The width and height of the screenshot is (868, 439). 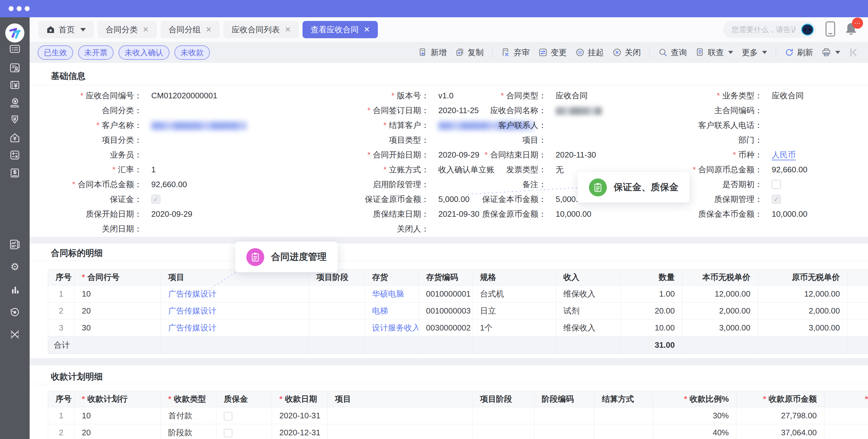 What do you see at coordinates (830, 30) in the screenshot?
I see `mobile-app-icon` at bounding box center [830, 30].